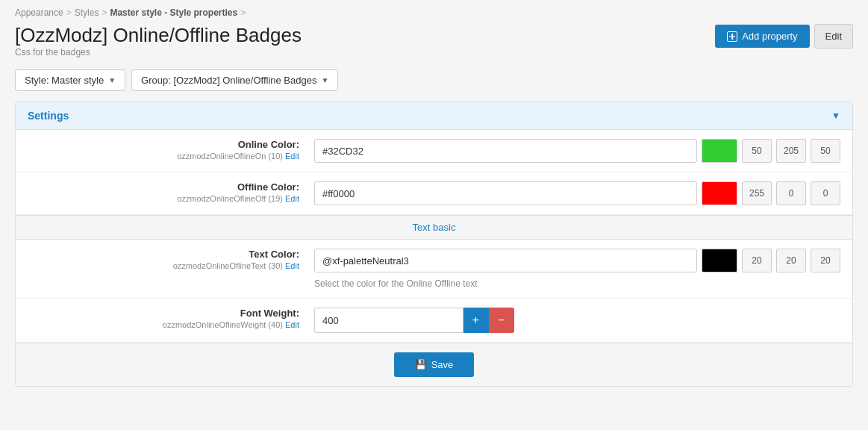 The width and height of the screenshot is (868, 430). I want to click on style-dropdown: Style: Master style ▼, so click(70, 81).